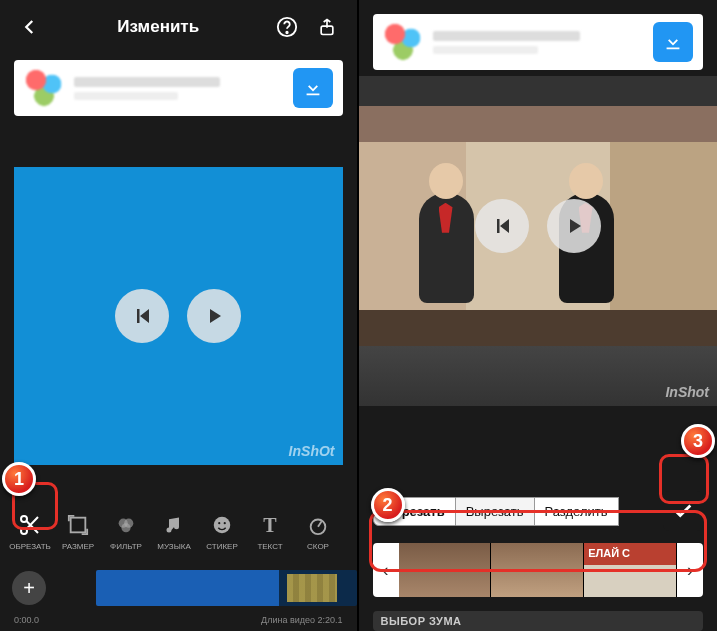  What do you see at coordinates (683, 511) in the screenshot?
I see `confirm-button` at bounding box center [683, 511].